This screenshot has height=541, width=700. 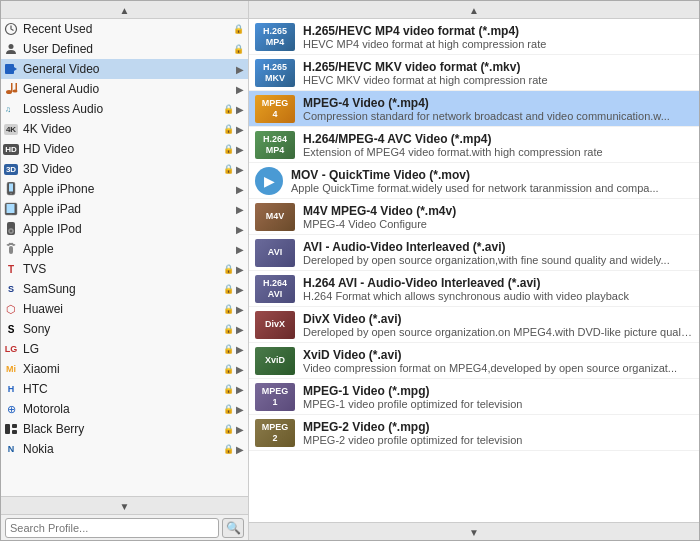 What do you see at coordinates (474, 145) in the screenshot?
I see `format-item-h264-mp4: H.264 MP4H.264/MPEG-4 AVC Video (*.mp4)E…` at bounding box center [474, 145].